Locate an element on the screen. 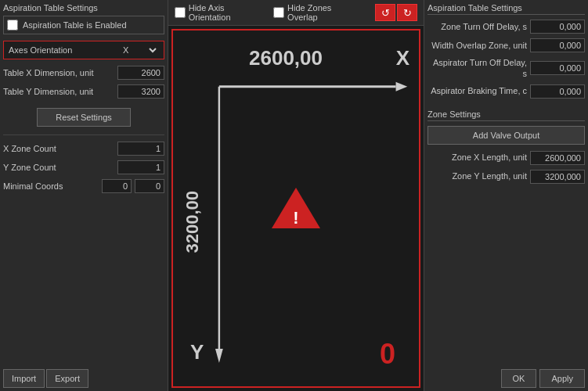 The height and width of the screenshot is (391, 588). ok-button: OK is located at coordinates (519, 378).